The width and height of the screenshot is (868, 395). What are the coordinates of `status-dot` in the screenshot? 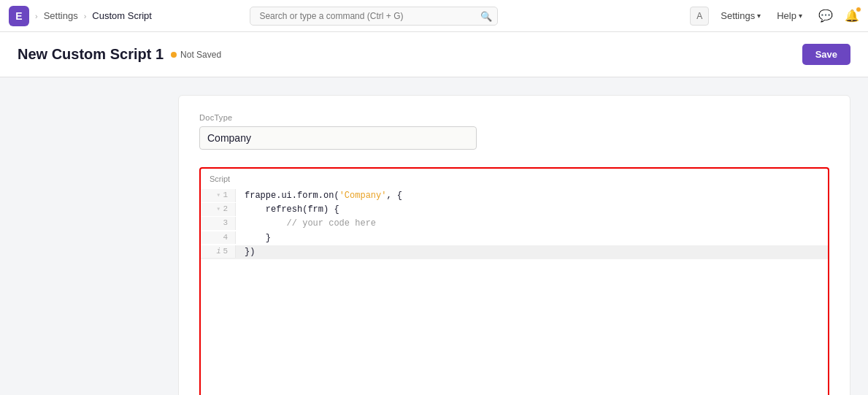 It's located at (174, 55).